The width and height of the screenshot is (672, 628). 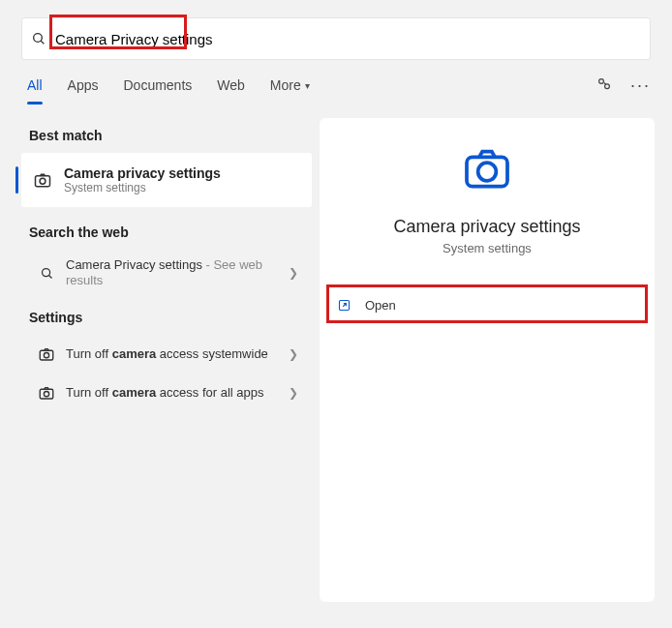 What do you see at coordinates (641, 85) in the screenshot?
I see `more-options-icon: ···` at bounding box center [641, 85].